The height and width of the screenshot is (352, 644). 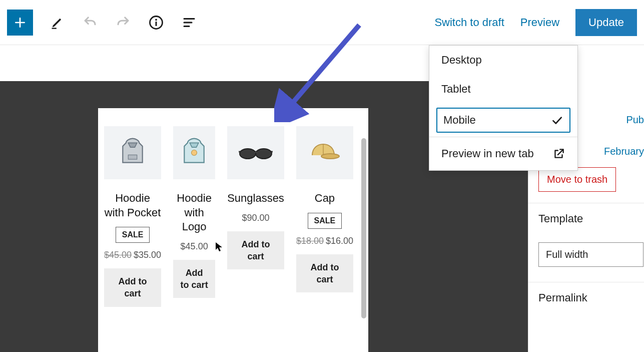 I want to click on preview-mobile-label: Mobile, so click(x=459, y=120).